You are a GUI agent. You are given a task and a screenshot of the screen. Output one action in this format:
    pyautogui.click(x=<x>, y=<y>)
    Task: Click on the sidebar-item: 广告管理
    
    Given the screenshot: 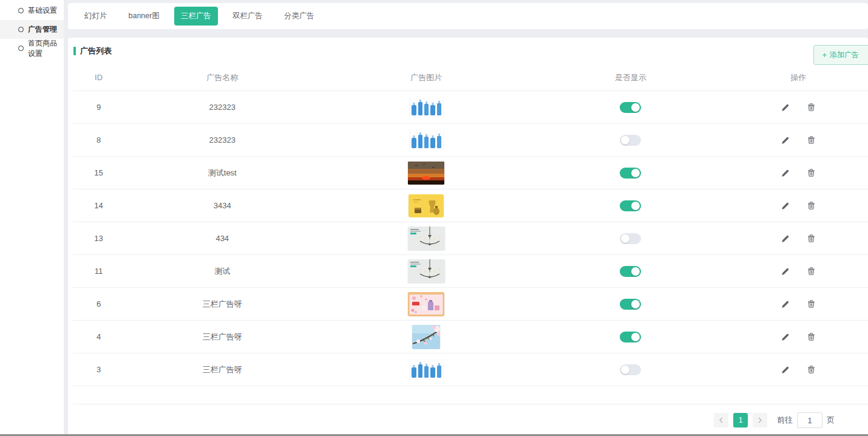 What is the action you would take?
    pyautogui.click(x=32, y=29)
    